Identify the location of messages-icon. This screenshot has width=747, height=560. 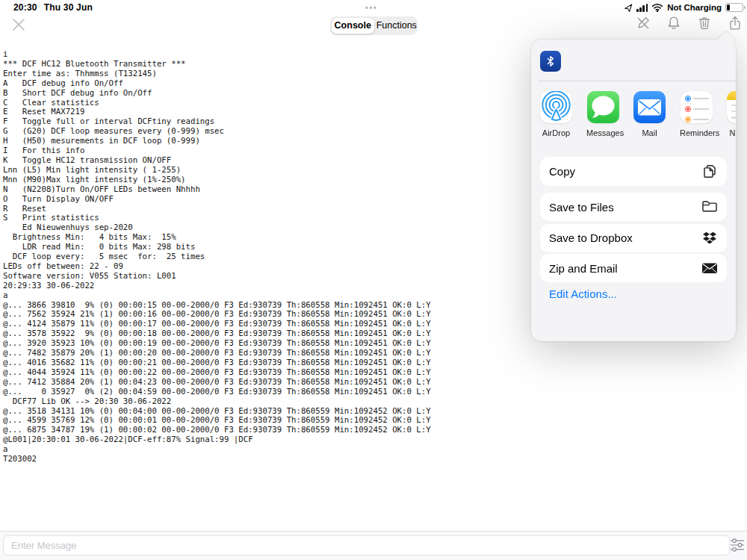
(604, 108).